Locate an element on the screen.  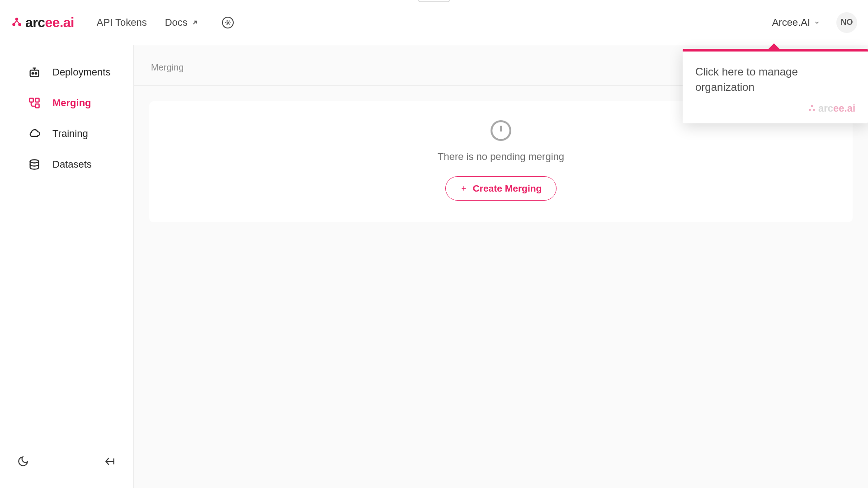
sidebar-item-label: Datasets is located at coordinates (72, 164).